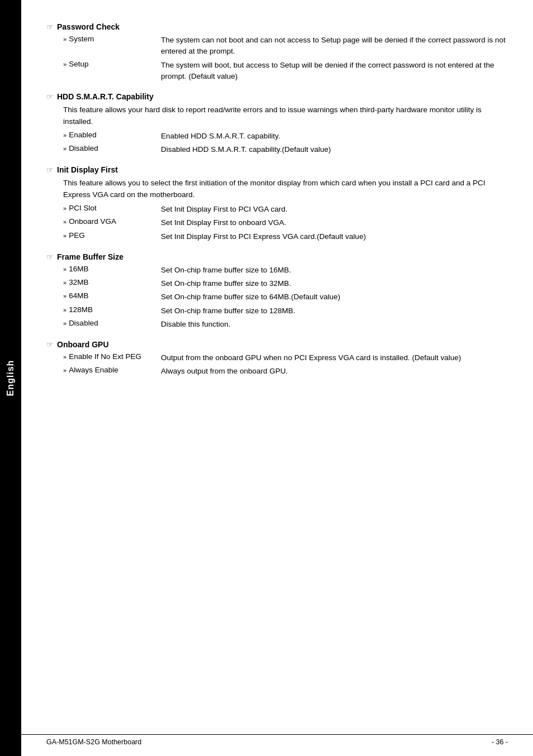  I want to click on footer-page: - 36 -, so click(499, 742).